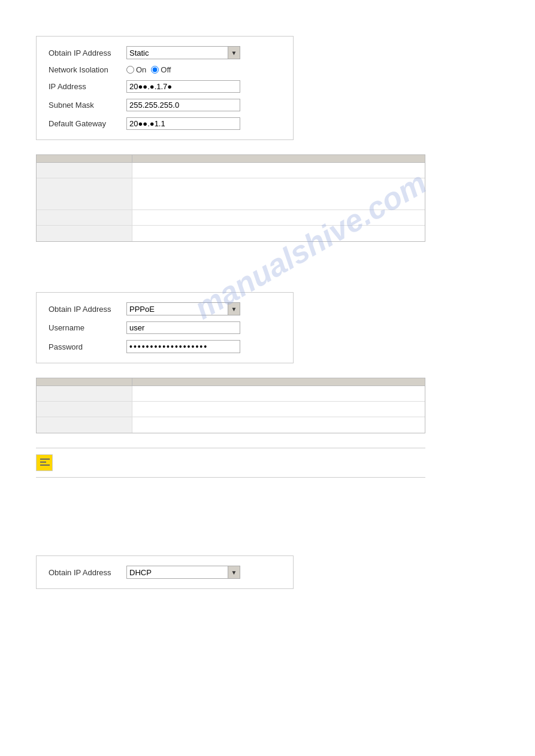 The width and height of the screenshot is (535, 756). I want to click on ip-address-row: IP Address, so click(165, 86).